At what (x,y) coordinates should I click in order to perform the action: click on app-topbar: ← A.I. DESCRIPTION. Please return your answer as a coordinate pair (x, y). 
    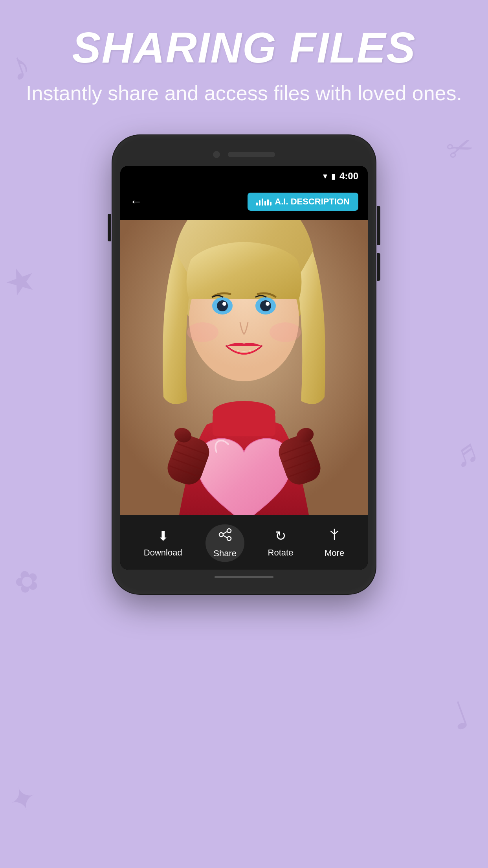
    Looking at the image, I should click on (244, 203).